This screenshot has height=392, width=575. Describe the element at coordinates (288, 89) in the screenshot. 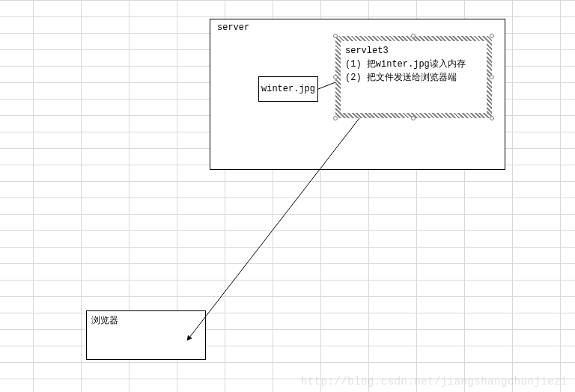

I see `file-label: winter.jpg` at that location.